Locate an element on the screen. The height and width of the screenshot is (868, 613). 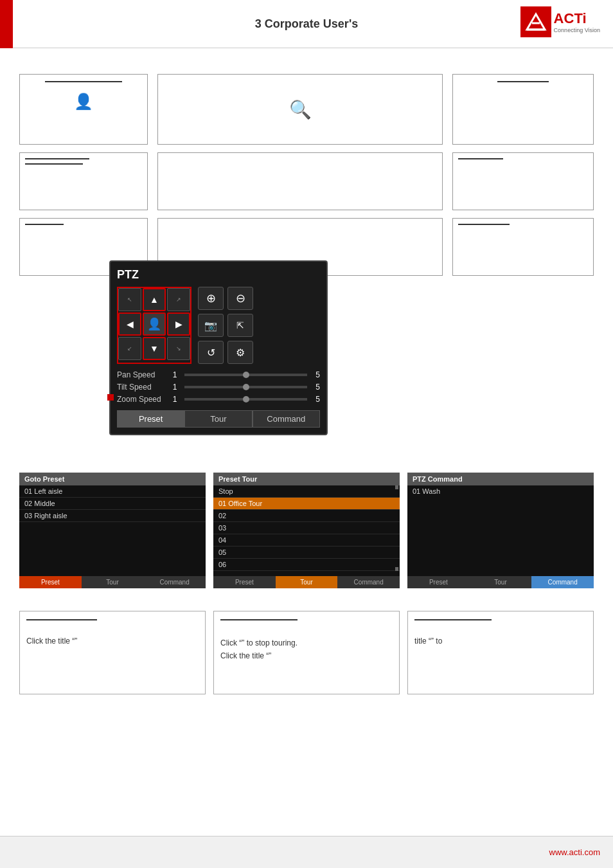
page-title: 3 Corporate User's is located at coordinates (306, 24).